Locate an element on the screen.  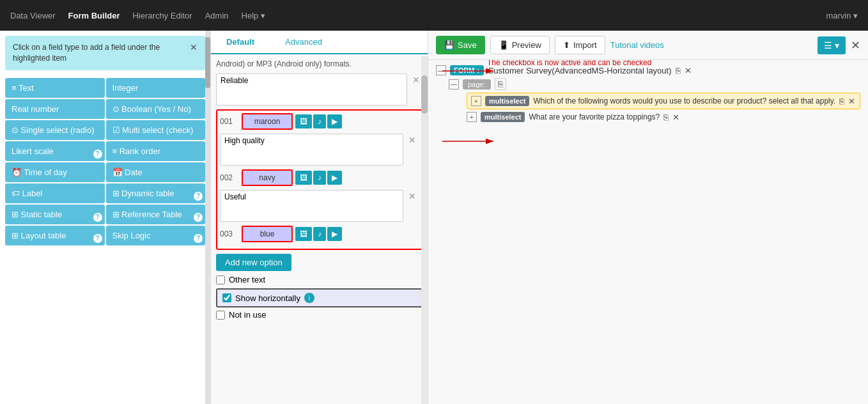
nav-help: Help ▾ is located at coordinates (253, 15).